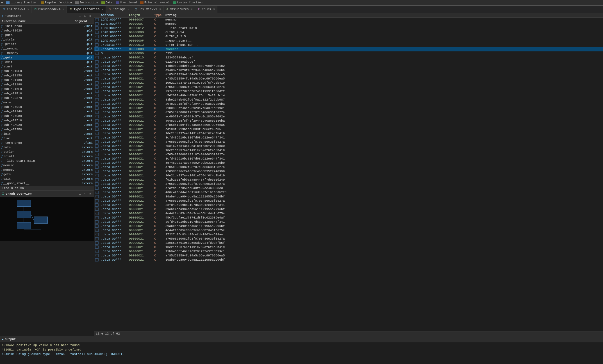  Describe the element at coordinates (192, 9) in the screenshot. I see `tab-structures-close: ✕` at that location.